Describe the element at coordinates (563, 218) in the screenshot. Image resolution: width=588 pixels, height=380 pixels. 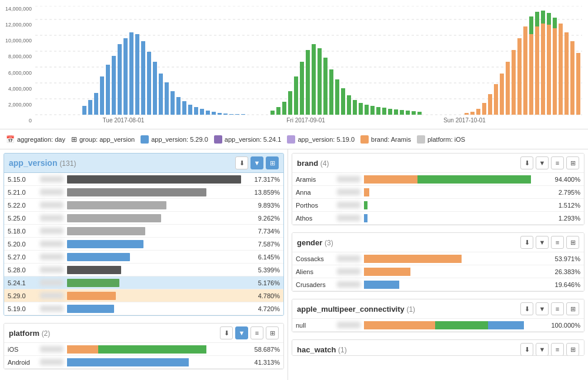
I see `row-pct: 1.293%` at that location.